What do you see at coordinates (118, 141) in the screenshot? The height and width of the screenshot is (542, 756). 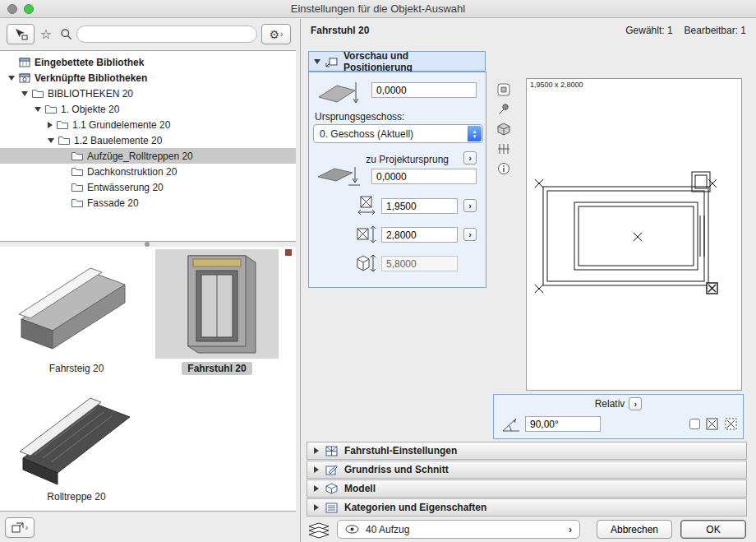 I see `tree-item-label: 1.2 Bauelemente 20` at bounding box center [118, 141].